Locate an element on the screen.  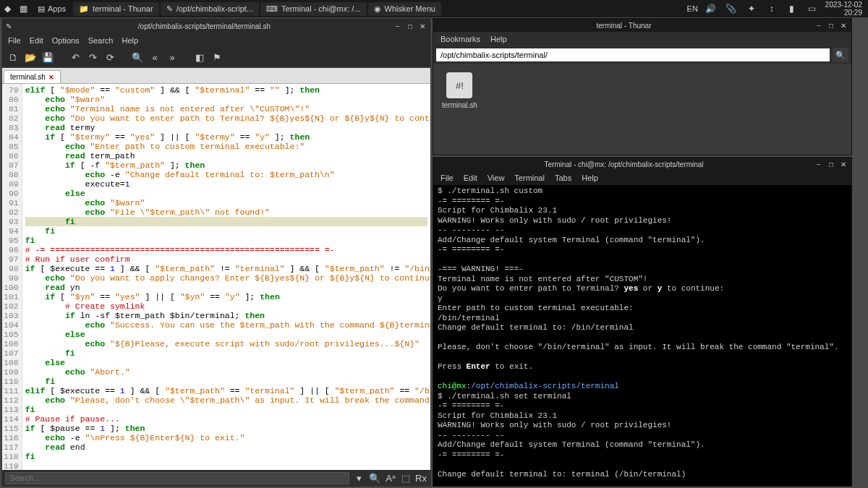
thunar-title: terminal - Thunar is located at coordinates (624, 26).